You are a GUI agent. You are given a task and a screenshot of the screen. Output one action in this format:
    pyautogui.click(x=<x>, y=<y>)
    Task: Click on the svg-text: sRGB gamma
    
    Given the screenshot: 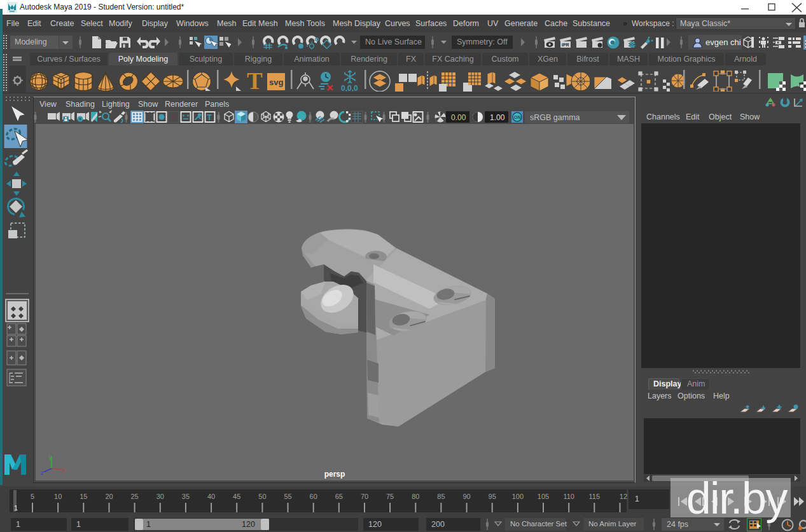 What is the action you would take?
    pyautogui.click(x=555, y=118)
    